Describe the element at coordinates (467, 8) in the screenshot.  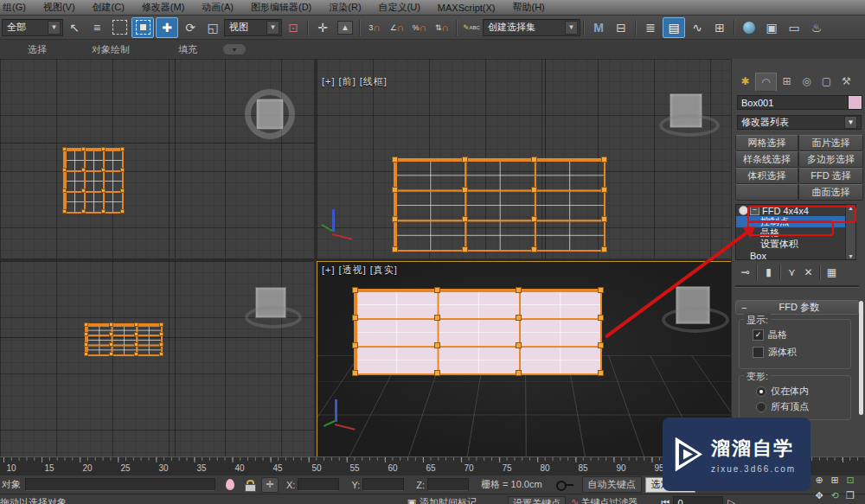
I see `menu-maxscript: MAXScript(X)` at that location.